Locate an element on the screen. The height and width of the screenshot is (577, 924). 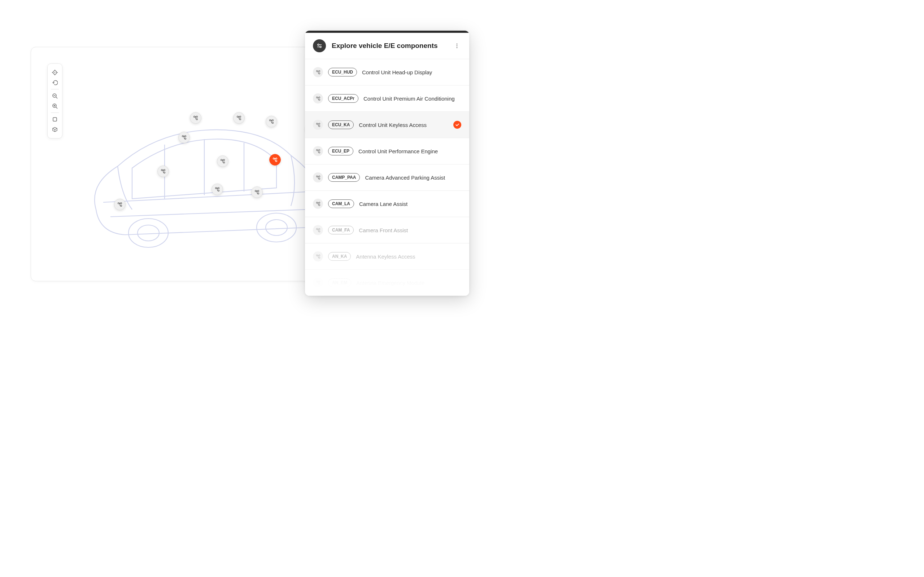
component-row: CAMP_PAA Camera Advanced Parking Assist is located at coordinates (387, 178).